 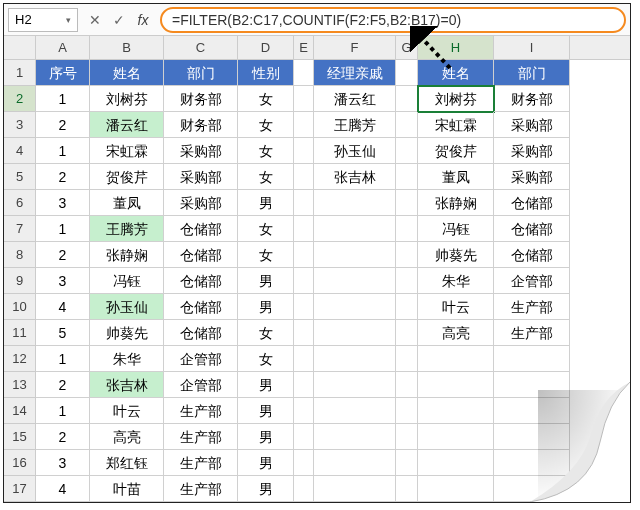 I want to click on col-header-E: E, so click(x=304, y=48).